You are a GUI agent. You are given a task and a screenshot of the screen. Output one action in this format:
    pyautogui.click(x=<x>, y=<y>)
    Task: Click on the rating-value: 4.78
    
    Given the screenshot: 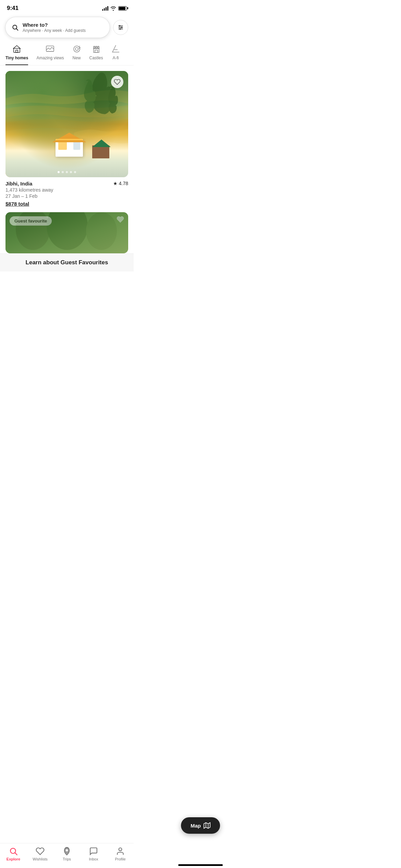 What is the action you would take?
    pyautogui.click(x=123, y=183)
    